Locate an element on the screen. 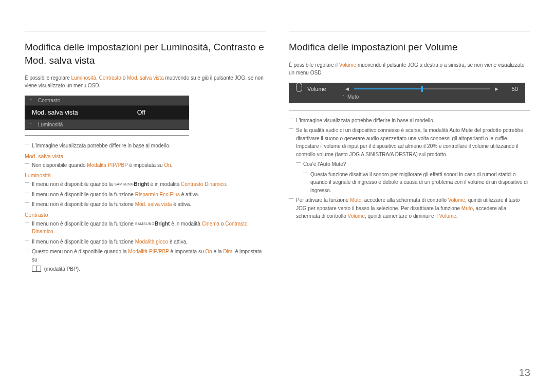  text: Per attivare la funzione is located at coordinates (323, 200).